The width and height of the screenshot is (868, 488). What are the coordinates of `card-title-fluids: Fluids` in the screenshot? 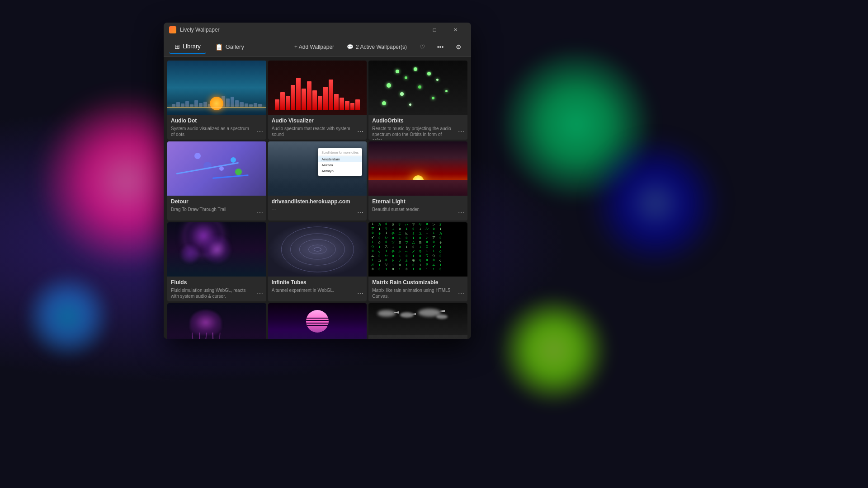 It's located at (212, 283).